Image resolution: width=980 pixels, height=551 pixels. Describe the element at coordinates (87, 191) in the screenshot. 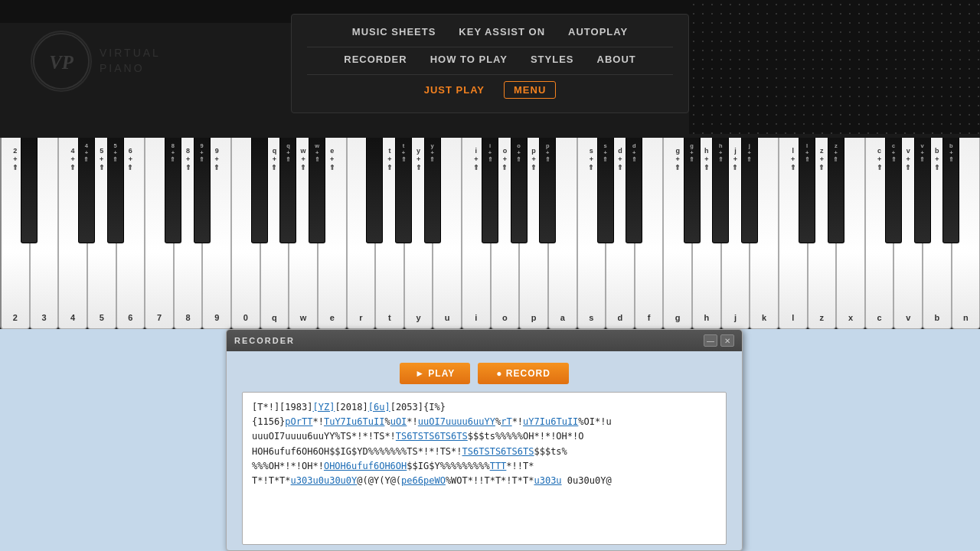

I see `black-key-2: 4 + ⇑` at that location.